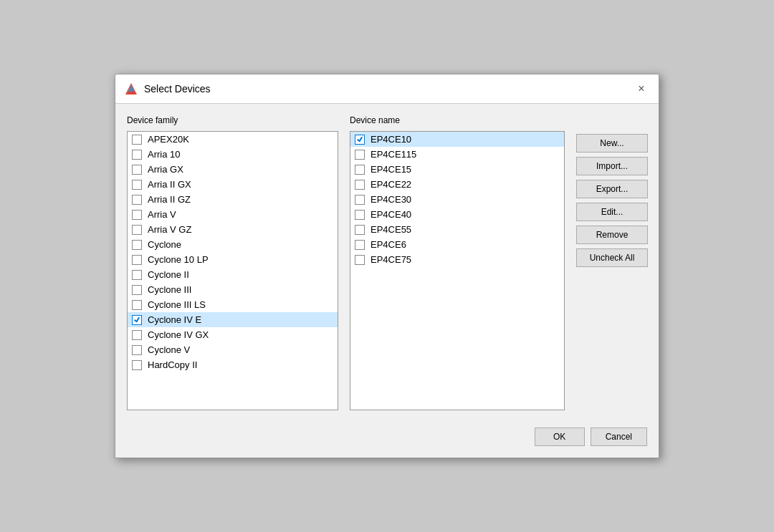  Describe the element at coordinates (232, 215) in the screenshot. I see `list-item: Arria V` at that location.